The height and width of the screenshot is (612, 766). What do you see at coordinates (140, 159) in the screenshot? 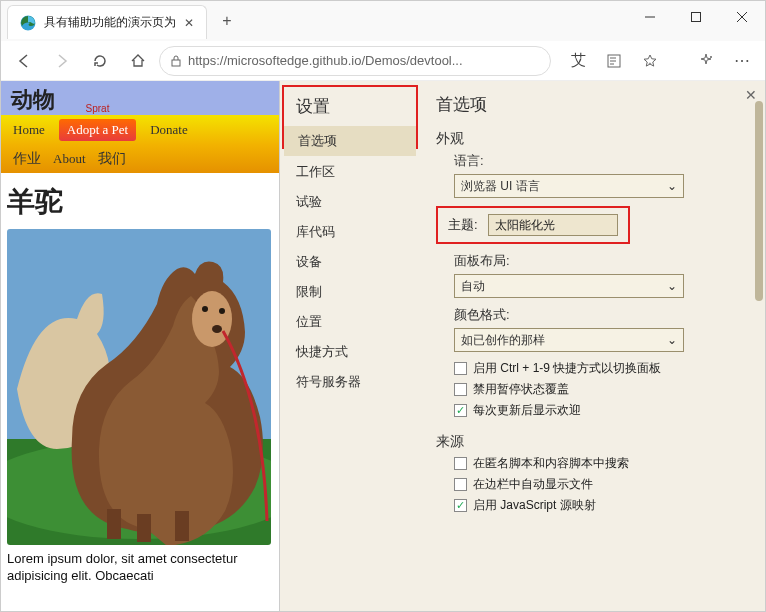
I see `secondary-nav: 作业 About 我们` at bounding box center [140, 159].